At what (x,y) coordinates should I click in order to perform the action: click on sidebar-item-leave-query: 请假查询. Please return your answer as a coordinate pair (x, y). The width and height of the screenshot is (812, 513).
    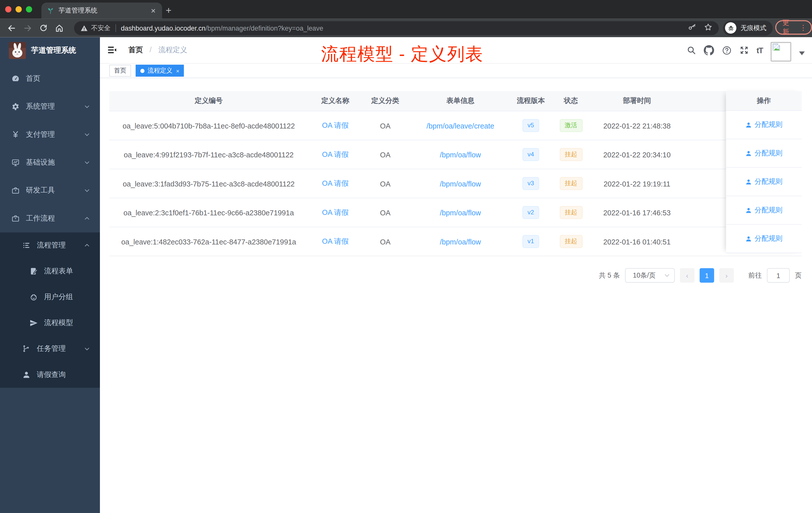
    Looking at the image, I should click on (50, 375).